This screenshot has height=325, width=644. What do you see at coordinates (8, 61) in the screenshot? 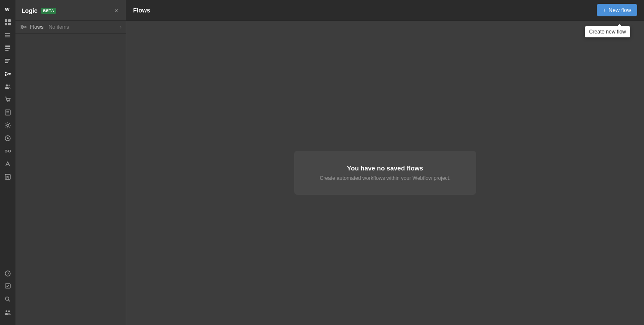
I see `styles-icon` at bounding box center [8, 61].